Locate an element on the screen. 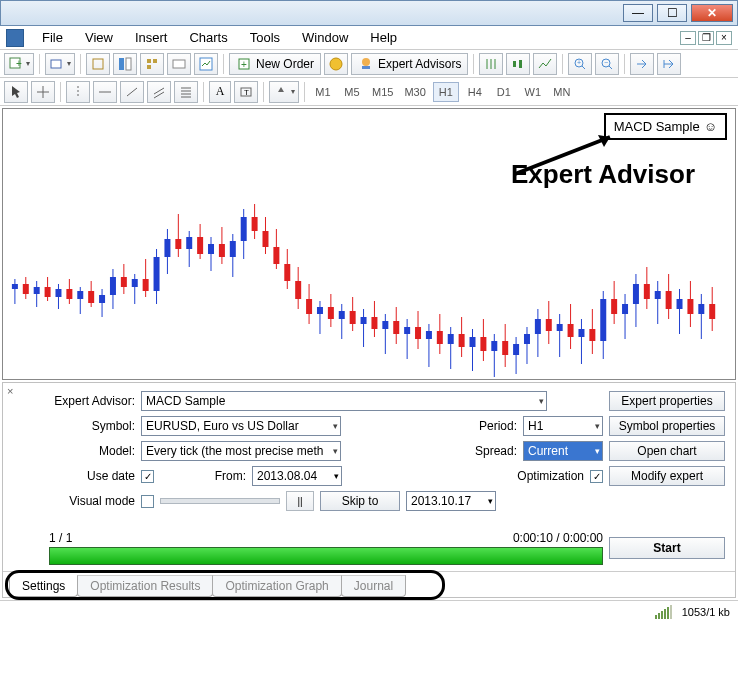 The image size is (738, 684). inner-minimize-icon: – is located at coordinates (688, 38).